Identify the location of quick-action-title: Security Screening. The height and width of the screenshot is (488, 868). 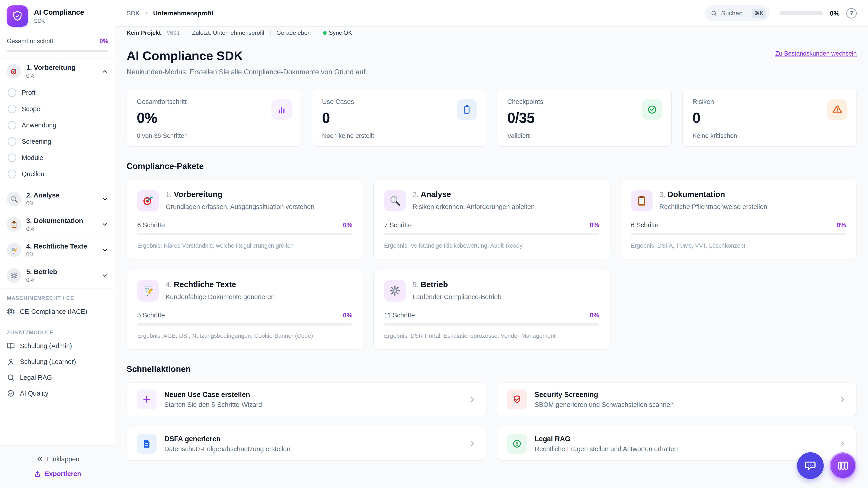
(604, 395).